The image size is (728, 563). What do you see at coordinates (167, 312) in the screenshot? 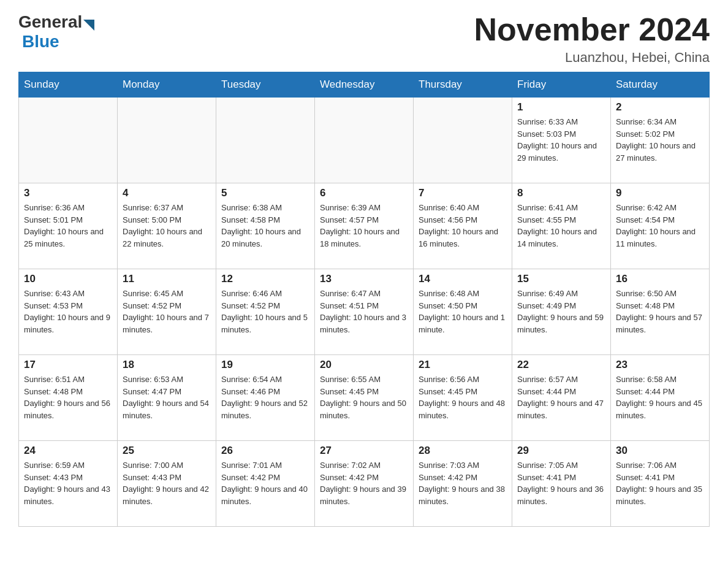
I see `calendar-cell: 11Sunrise: 6:45 AMSunset: 4:52 PMDayligh…` at bounding box center [167, 312].